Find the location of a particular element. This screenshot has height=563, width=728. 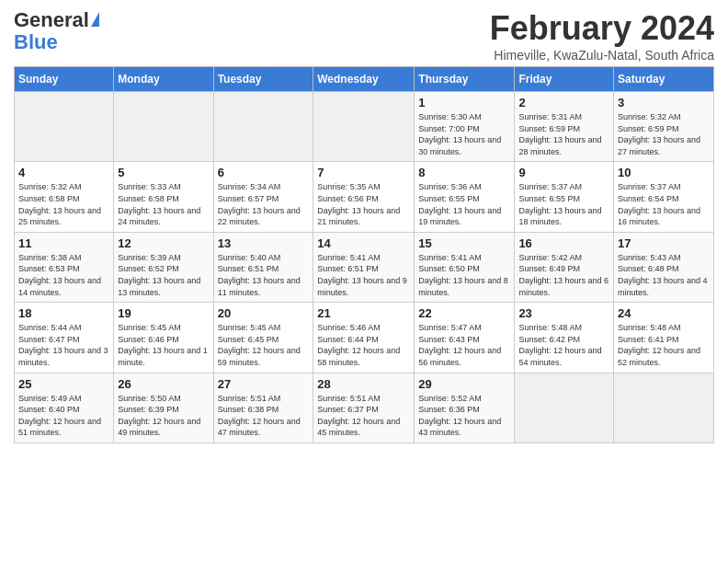

day-number: 7 is located at coordinates (364, 173).